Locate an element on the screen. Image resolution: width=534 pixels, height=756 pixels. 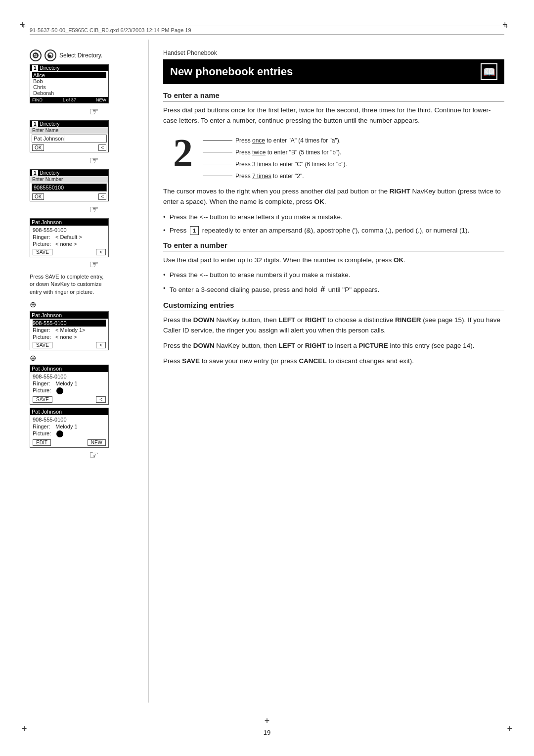
hand-cursor-5: ☞ is located at coordinates (119, 455).